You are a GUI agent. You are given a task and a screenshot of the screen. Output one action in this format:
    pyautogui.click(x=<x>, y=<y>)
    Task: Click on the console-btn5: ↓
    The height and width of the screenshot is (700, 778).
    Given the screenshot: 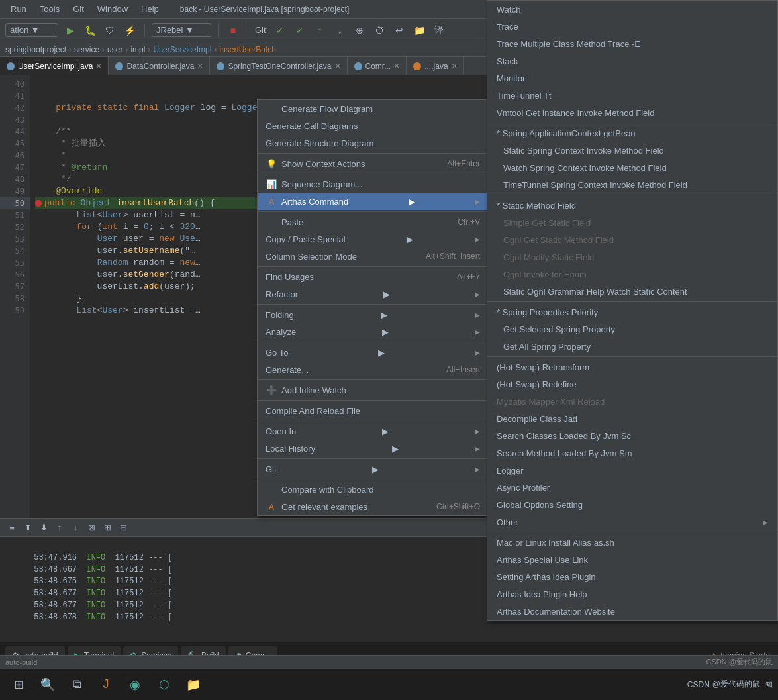 What is the action you would take?
    pyautogui.click(x=75, y=528)
    